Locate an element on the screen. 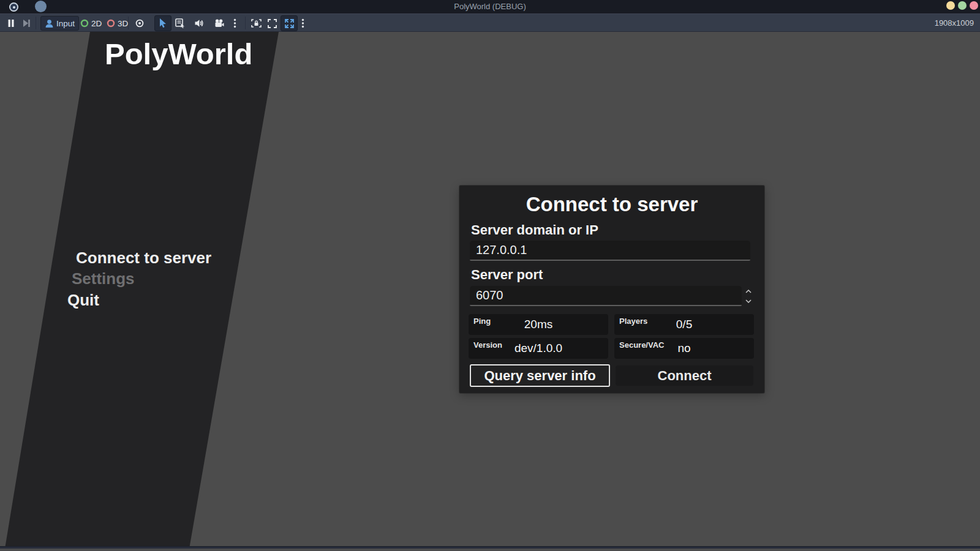 This screenshot has height=551, width=980. info-label: Version is located at coordinates (488, 345).